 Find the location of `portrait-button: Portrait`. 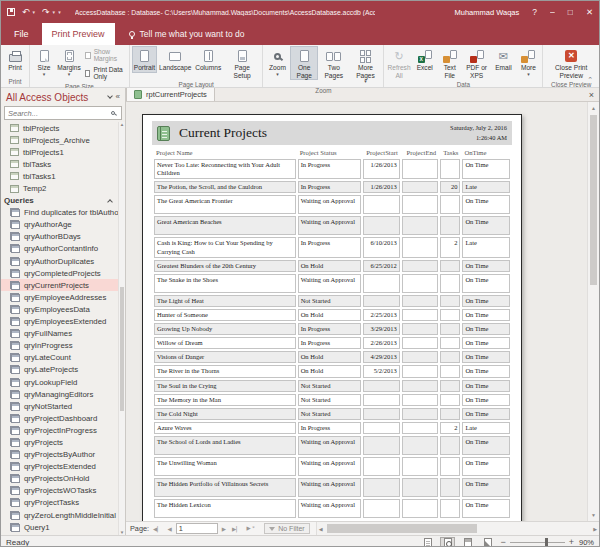

portrait-button: Portrait is located at coordinates (144, 60).